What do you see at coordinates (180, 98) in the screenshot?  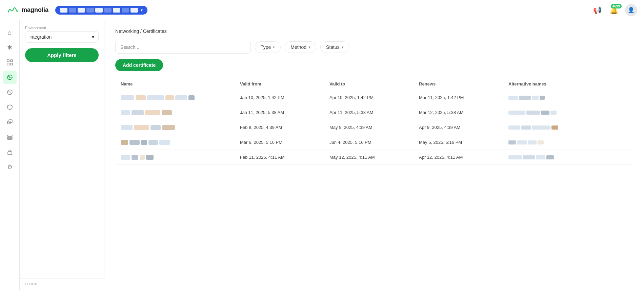 I see `row-1-name` at bounding box center [180, 98].